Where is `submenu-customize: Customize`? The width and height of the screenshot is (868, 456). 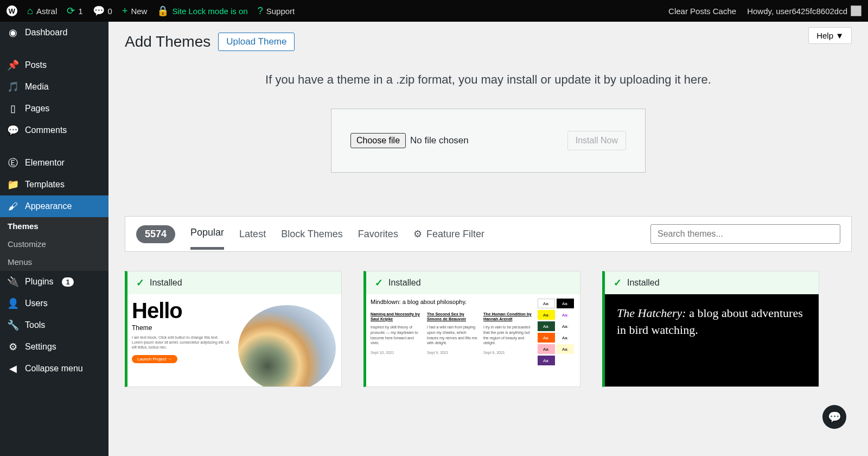
submenu-customize: Customize is located at coordinates (54, 244).